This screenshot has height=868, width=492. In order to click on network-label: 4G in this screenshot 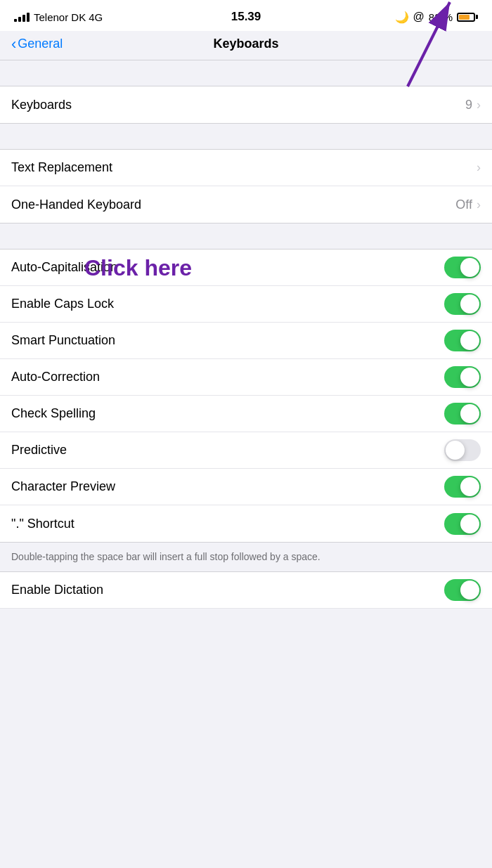, I will do `click(96, 17)`.